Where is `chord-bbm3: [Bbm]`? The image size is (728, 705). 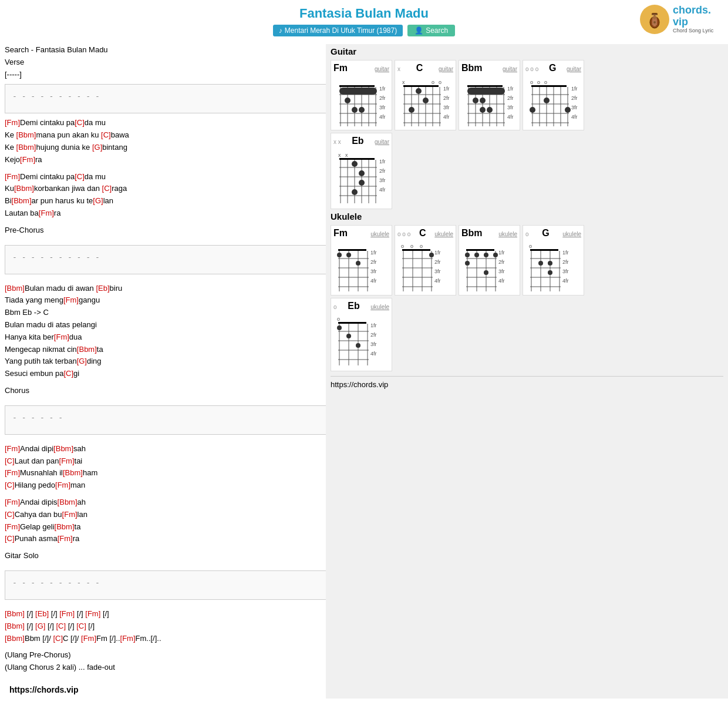 chord-bbm3: [Bbm] is located at coordinates (24, 188).